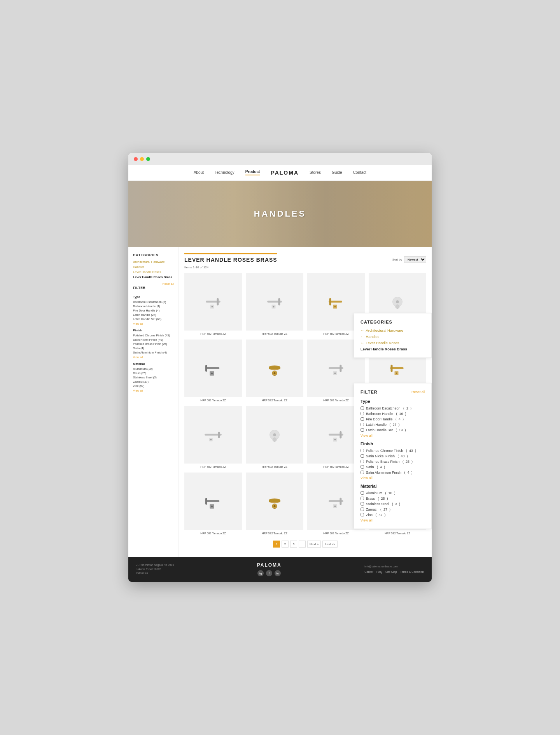  I want to click on nav-stores: Stores, so click(315, 173).